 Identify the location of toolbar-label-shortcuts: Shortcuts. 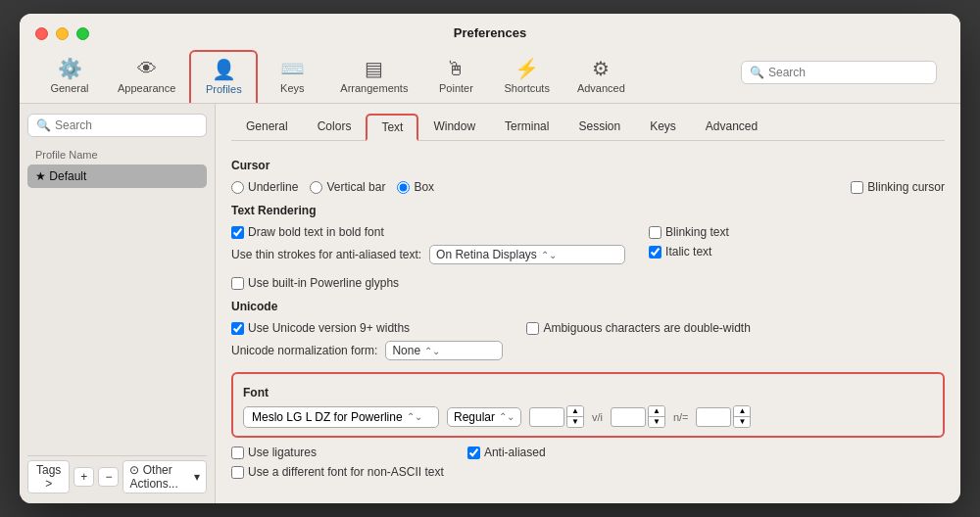
(526, 88).